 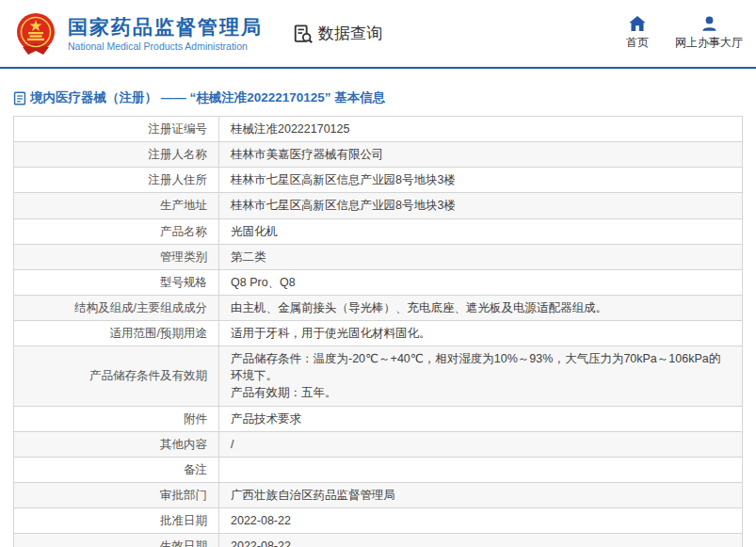 I want to click on field-value: Q8 Pro、Q8, so click(x=481, y=282).